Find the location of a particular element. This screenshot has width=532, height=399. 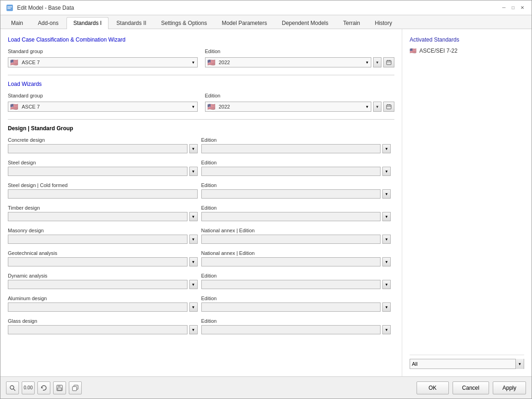

aluminum-select is located at coordinates (98, 307).